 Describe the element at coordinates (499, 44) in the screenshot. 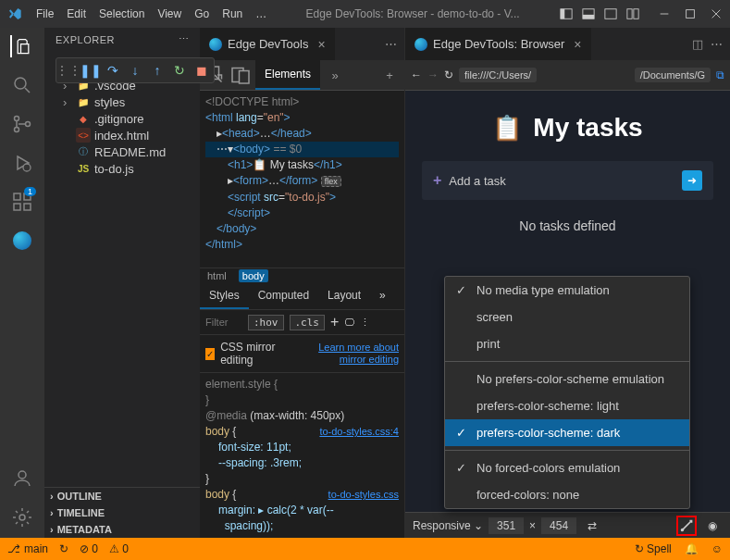

I see `tab-edge-browser: Edge DevTools: Browser ×` at that location.